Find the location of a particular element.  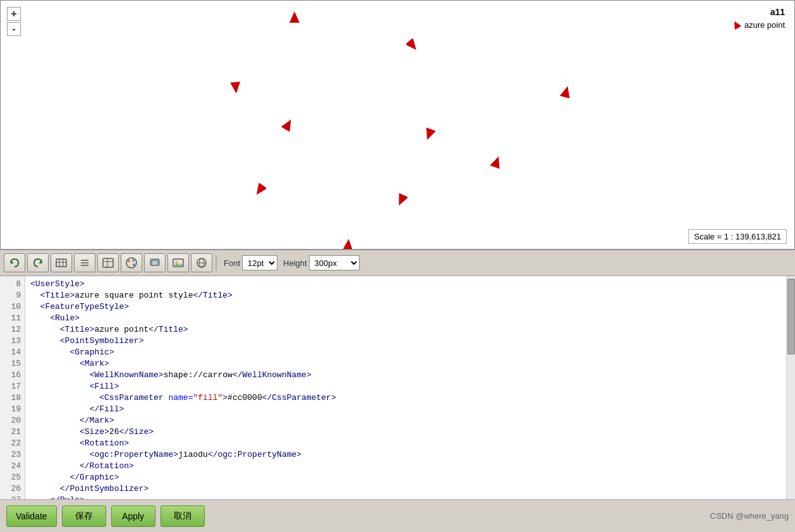

save-button: 保存 is located at coordinates (84, 516).